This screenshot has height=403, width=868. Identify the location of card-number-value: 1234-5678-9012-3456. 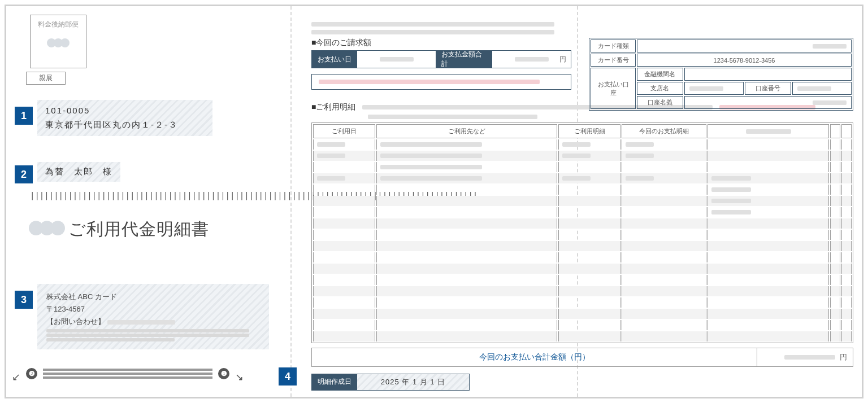
(744, 60).